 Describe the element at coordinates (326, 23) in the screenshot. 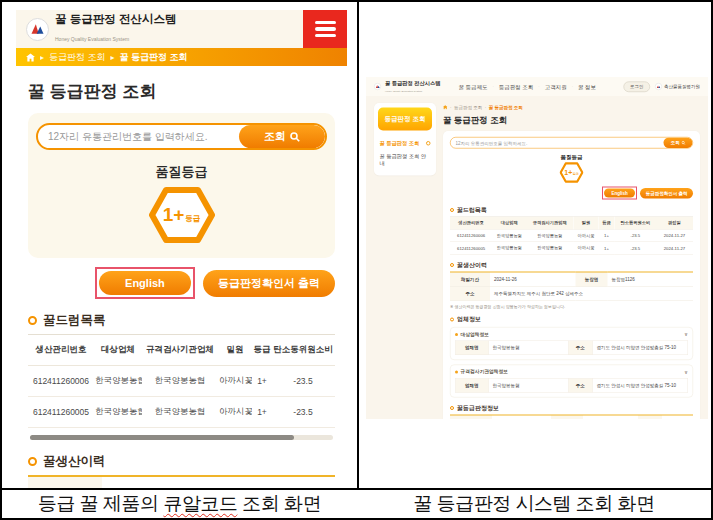

I see `hamburger-icon` at that location.